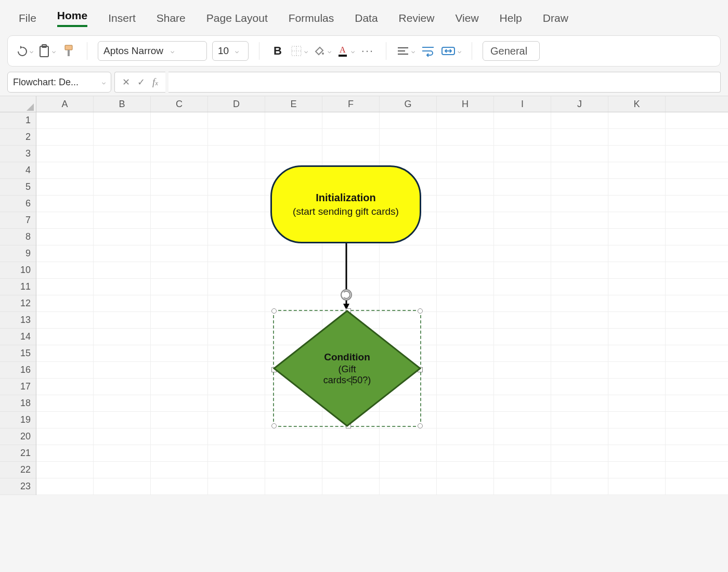 The image size is (728, 572). What do you see at coordinates (18, 304) in the screenshot?
I see `row-header: 12` at bounding box center [18, 304].